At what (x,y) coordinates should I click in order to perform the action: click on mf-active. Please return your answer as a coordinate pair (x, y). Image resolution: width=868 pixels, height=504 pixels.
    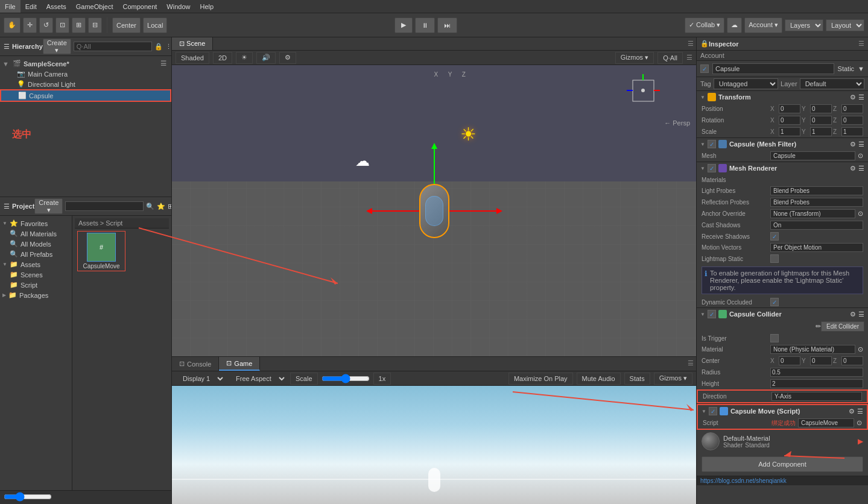
    Looking at the image, I should click on (712, 144).